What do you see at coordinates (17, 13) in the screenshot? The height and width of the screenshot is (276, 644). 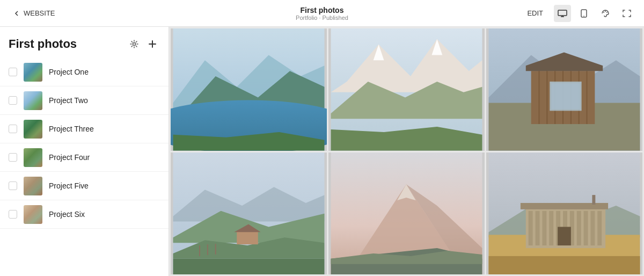 I see `arrow-left-icon` at bounding box center [17, 13].